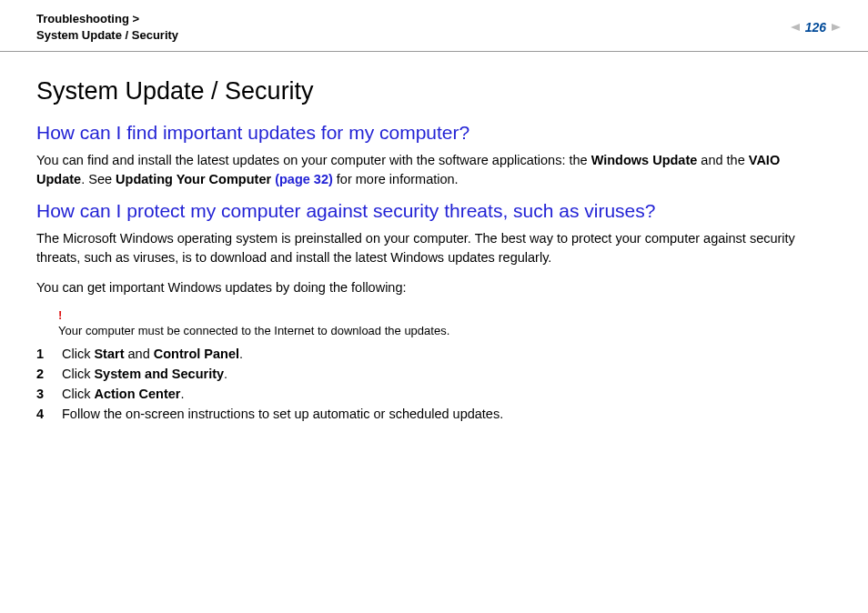 This screenshot has height=613, width=868. What do you see at coordinates (153, 354) in the screenshot?
I see `step-text: Click Start and Control Panel.` at bounding box center [153, 354].